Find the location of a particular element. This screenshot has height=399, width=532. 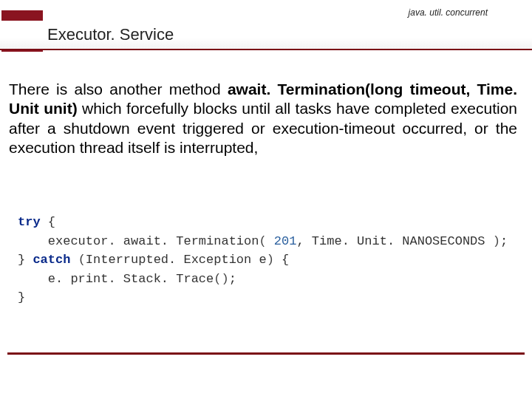

code-l3-p2: ) is located at coordinates (270, 260).